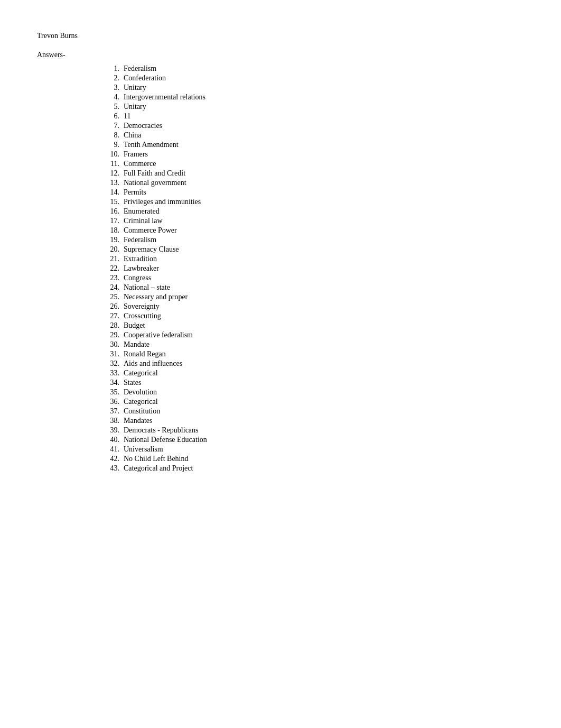  Describe the element at coordinates (147, 288) in the screenshot. I see `item-text: National – state` at that location.